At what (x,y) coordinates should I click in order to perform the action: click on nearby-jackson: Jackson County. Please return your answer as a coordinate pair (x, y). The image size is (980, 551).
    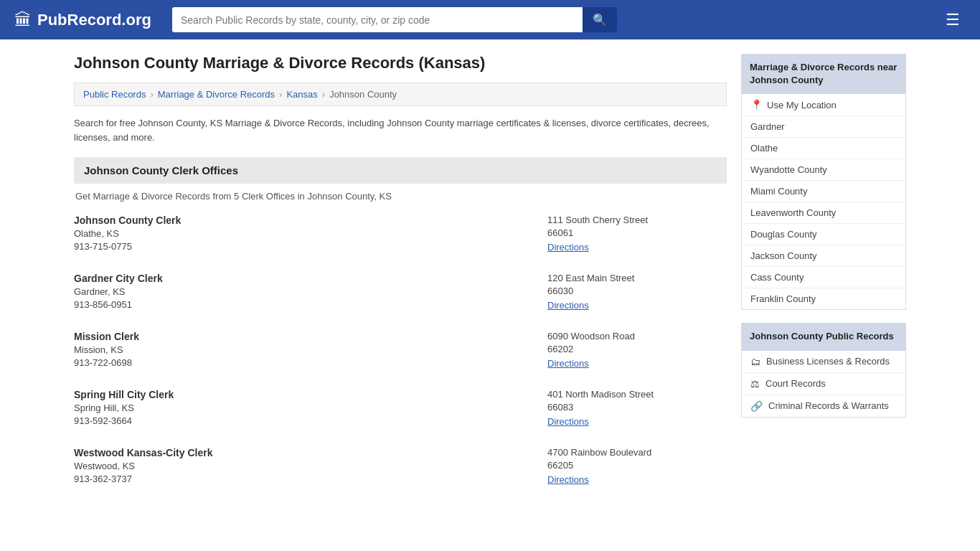
    Looking at the image, I should click on (824, 256).